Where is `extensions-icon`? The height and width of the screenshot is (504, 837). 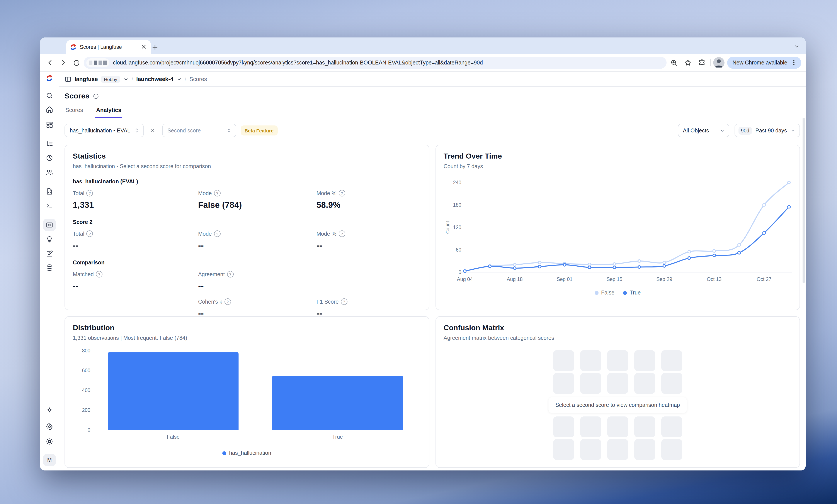
extensions-icon is located at coordinates (702, 63).